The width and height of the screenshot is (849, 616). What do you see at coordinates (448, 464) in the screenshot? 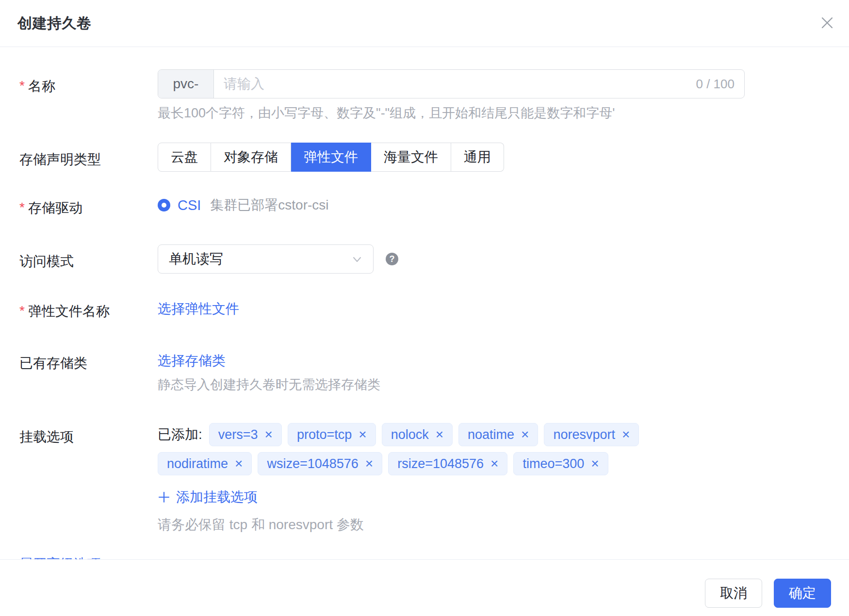
I see `mount-tag-7: rsize=1048576×` at bounding box center [448, 464].